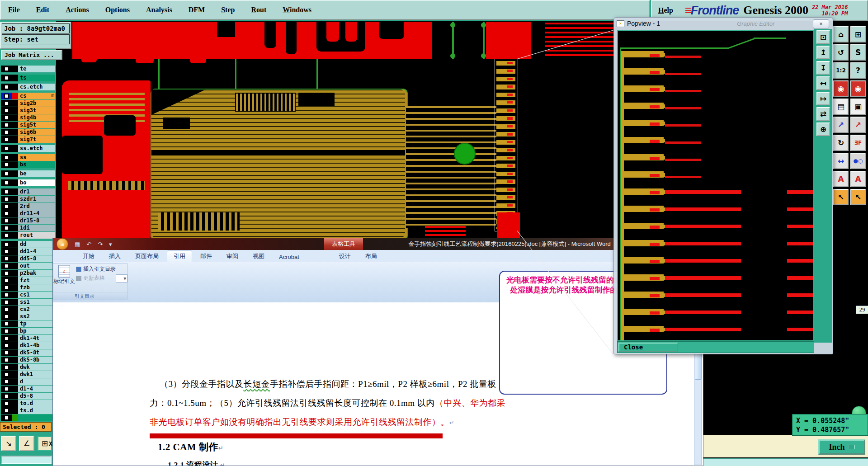 The height and width of the screenshot is (466, 868). Describe the element at coordinates (28, 139) in the screenshot. I see `layer-row: sig7t` at that location.